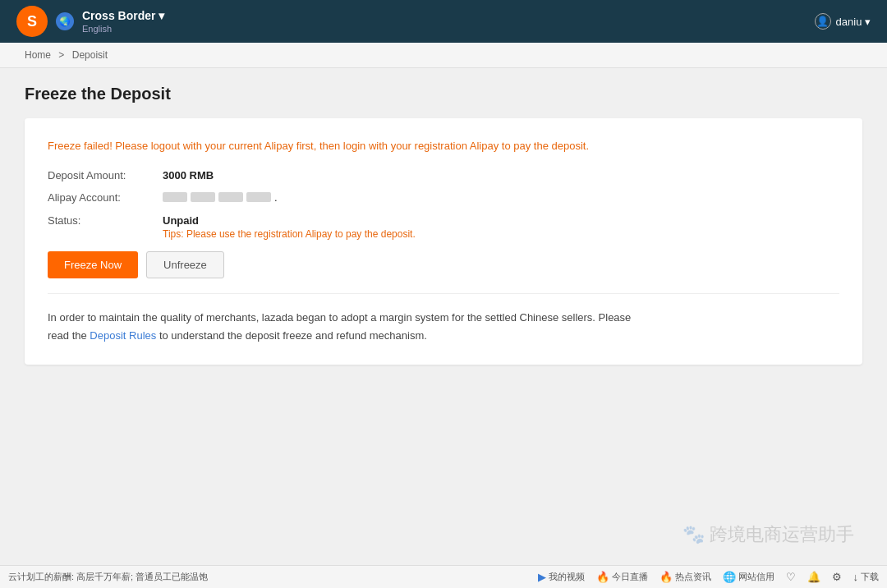  What do you see at coordinates (444, 294) in the screenshot?
I see `section-divider` at bounding box center [444, 294].